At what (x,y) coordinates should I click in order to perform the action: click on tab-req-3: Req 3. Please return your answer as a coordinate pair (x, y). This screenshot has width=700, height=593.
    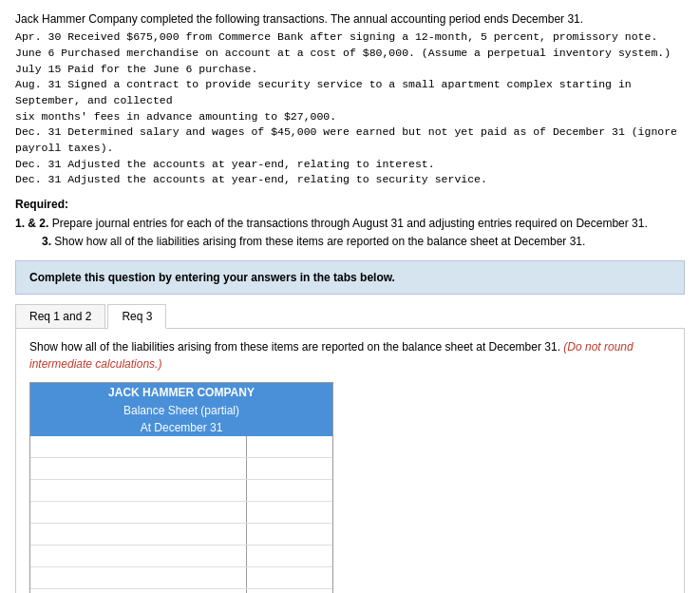
    Looking at the image, I should click on (137, 316).